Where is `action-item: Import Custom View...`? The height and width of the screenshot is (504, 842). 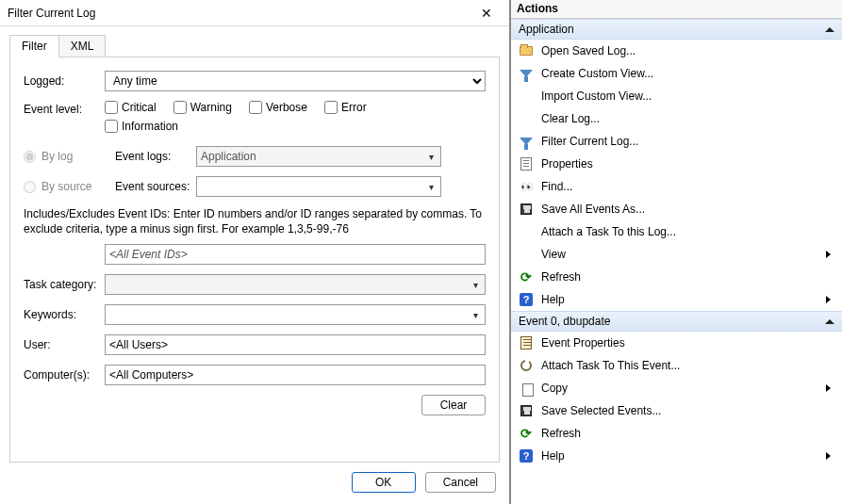
action-item: Import Custom View... is located at coordinates (677, 96).